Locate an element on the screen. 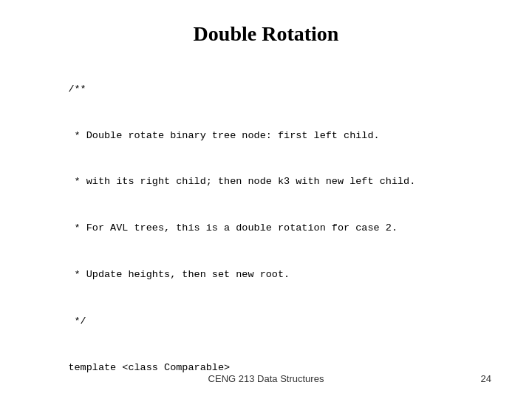  code-line-7: template <class Comparable> is located at coordinates (149, 368).